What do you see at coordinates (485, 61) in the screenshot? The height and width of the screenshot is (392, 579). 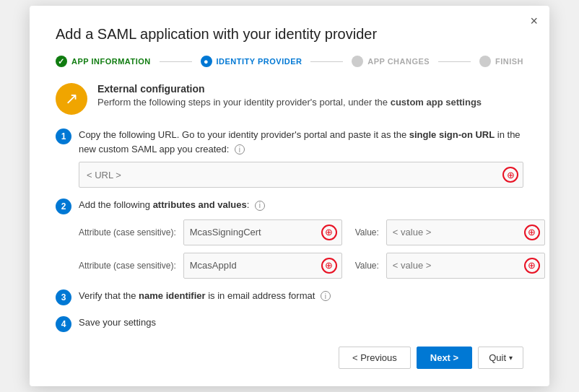 I see `step-icon-finish` at bounding box center [485, 61].